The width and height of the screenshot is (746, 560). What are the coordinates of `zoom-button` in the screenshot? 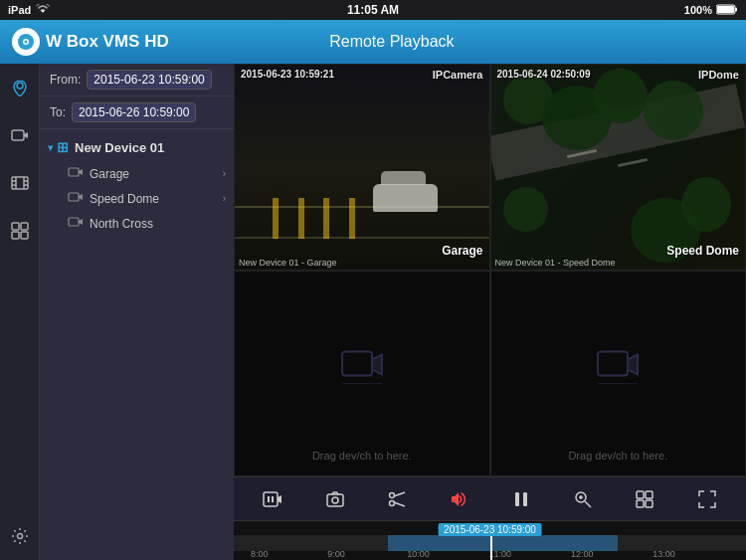 It's located at (583, 499).